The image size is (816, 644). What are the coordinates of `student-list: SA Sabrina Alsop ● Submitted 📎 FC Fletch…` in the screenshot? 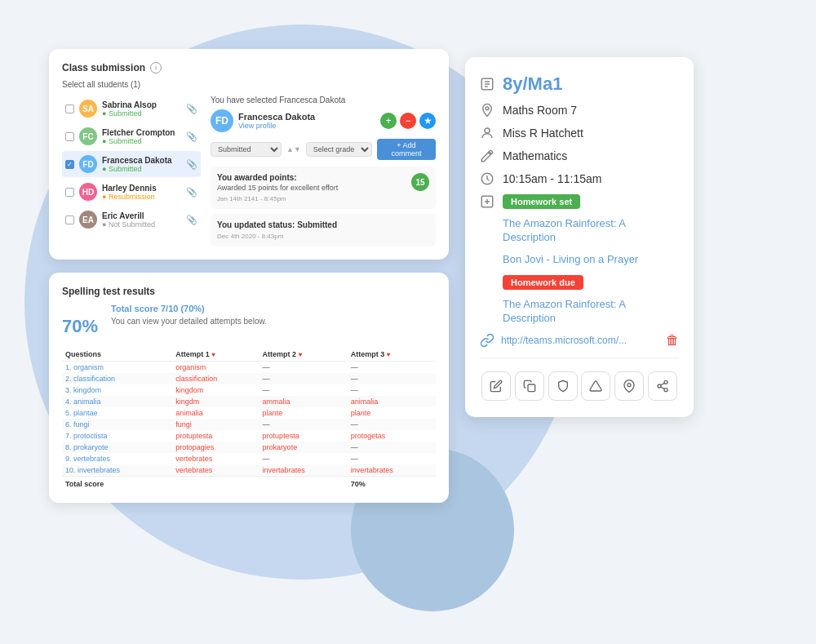 It's located at (131, 171).